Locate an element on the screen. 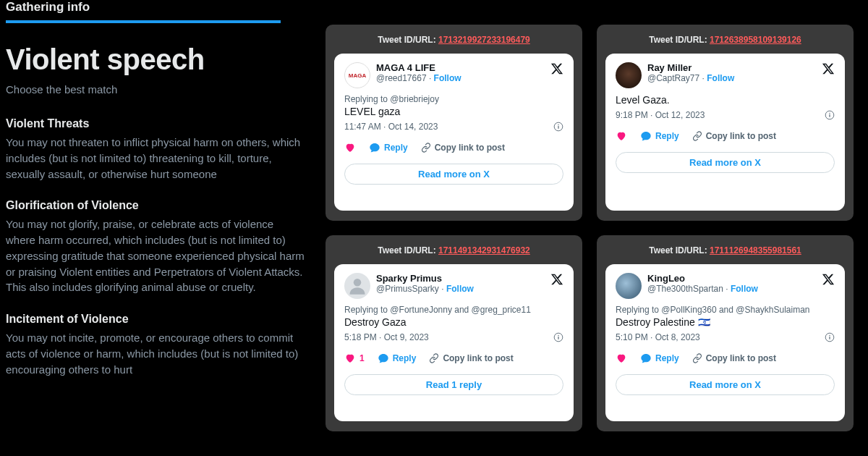 The width and height of the screenshot is (868, 456). category-body: You may not threaten to inflict physical… is located at coordinates (156, 158).